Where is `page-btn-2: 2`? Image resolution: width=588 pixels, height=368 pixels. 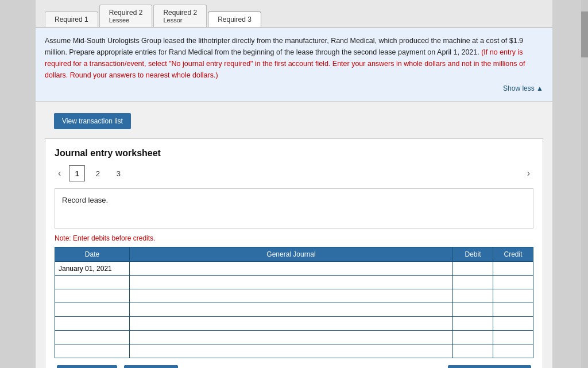
page-btn-2: 2 is located at coordinates (98, 173).